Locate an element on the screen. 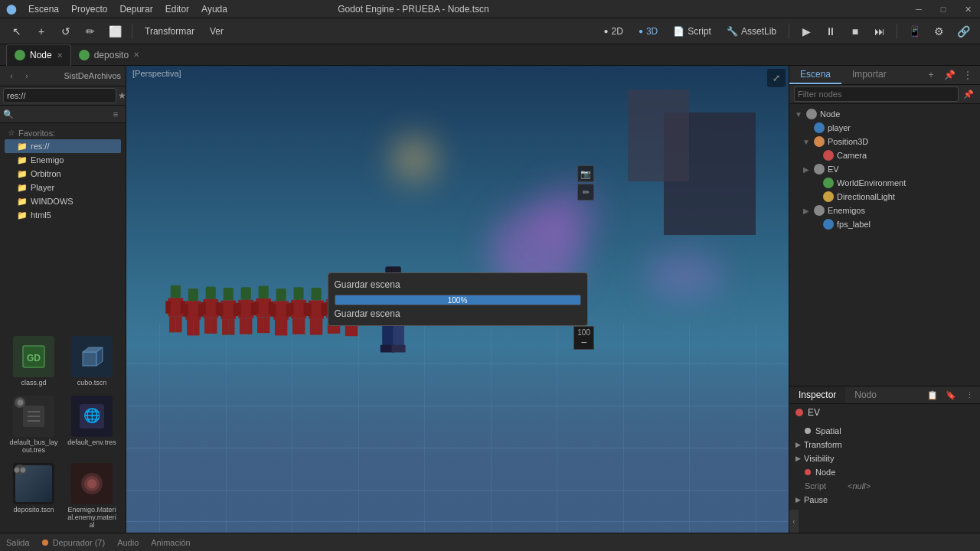  node-dot is located at coordinates (808, 472).